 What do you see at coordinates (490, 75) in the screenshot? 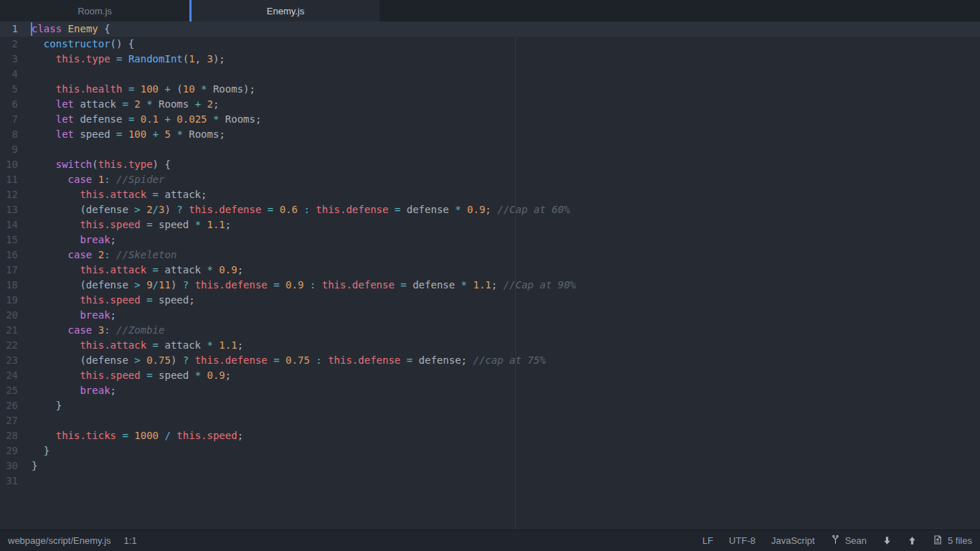
I see `code-line: 4` at bounding box center [490, 75].